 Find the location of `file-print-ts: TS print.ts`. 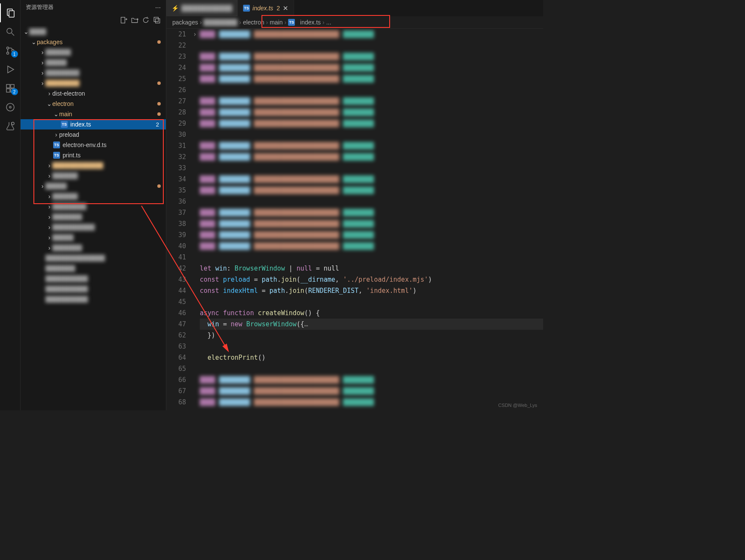

file-print-ts: TS print.ts is located at coordinates (93, 155).